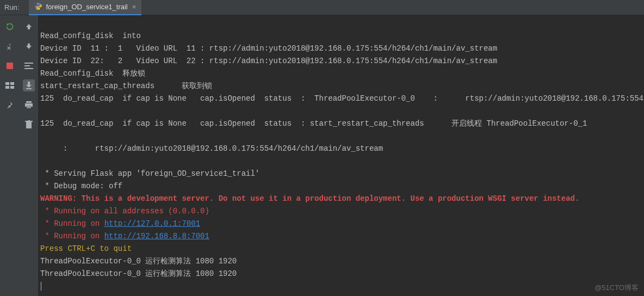  I want to click on close-tab-icon: ×, so click(134, 7).